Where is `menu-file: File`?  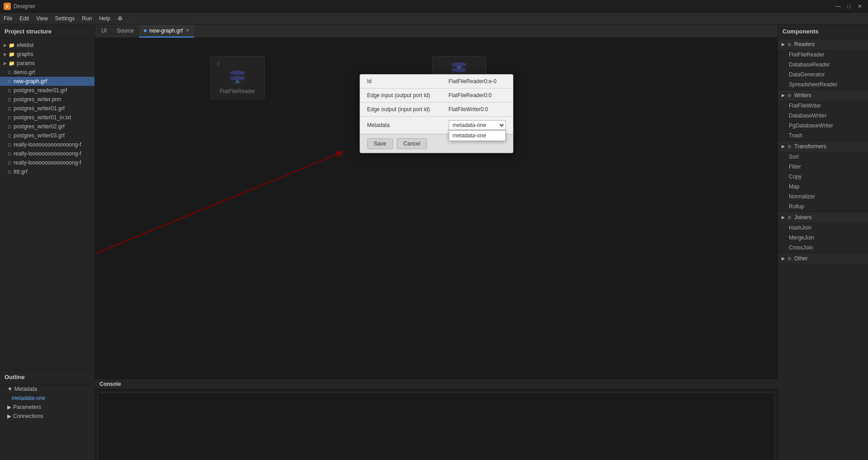
menu-file: File is located at coordinates (8, 19).